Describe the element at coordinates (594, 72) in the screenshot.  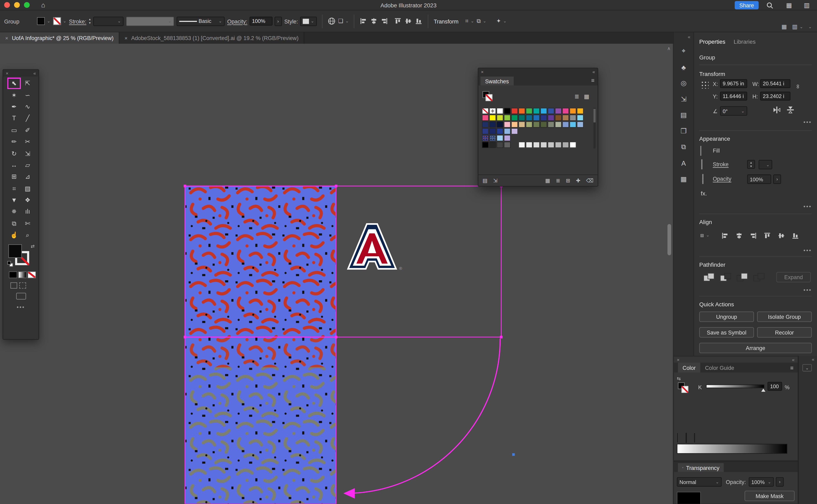
I see `collapse-panel-icon: «` at that location.